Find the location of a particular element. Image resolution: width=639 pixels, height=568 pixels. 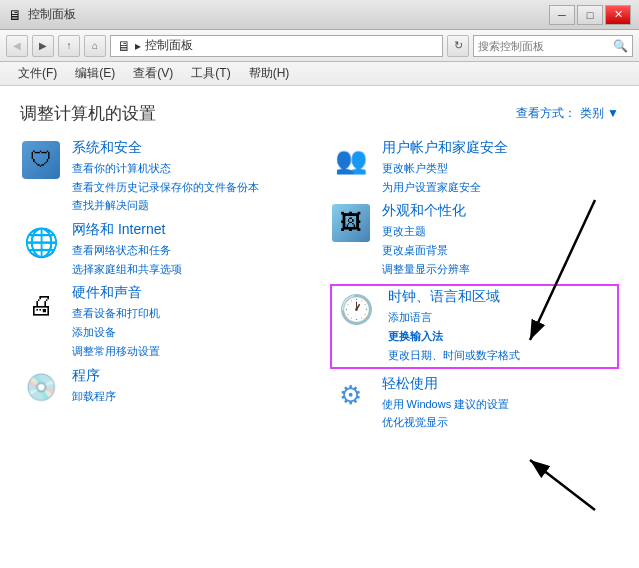

hardware-link-2: 调整常用移动设置 is located at coordinates (191, 352).